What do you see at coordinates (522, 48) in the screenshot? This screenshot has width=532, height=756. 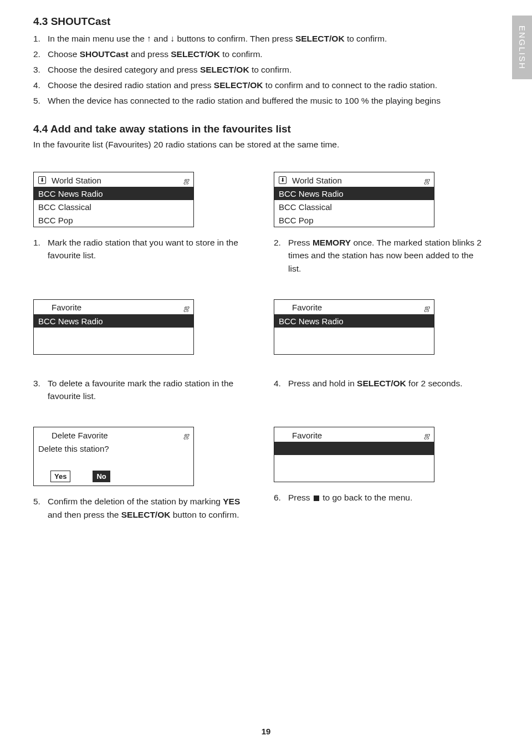 I see `language-tab: ENGLISH` at bounding box center [522, 48].